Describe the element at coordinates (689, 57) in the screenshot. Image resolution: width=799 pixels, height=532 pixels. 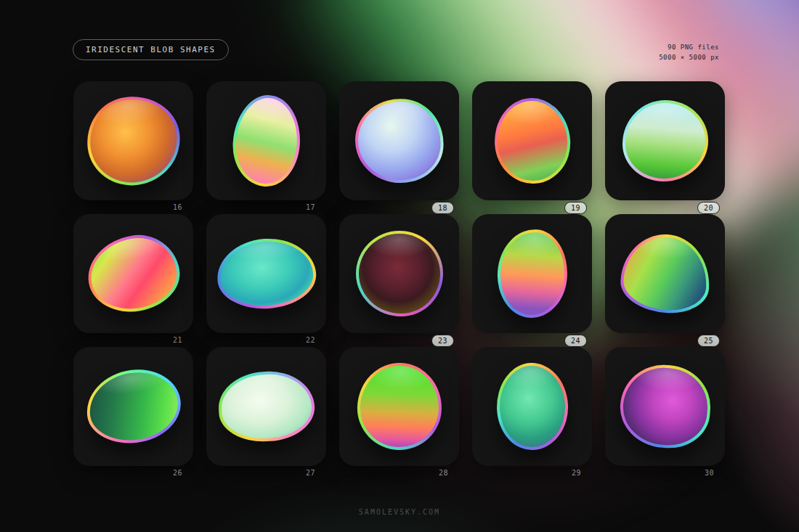
I see `file-meta-size: 5000 × 5000 px` at that location.